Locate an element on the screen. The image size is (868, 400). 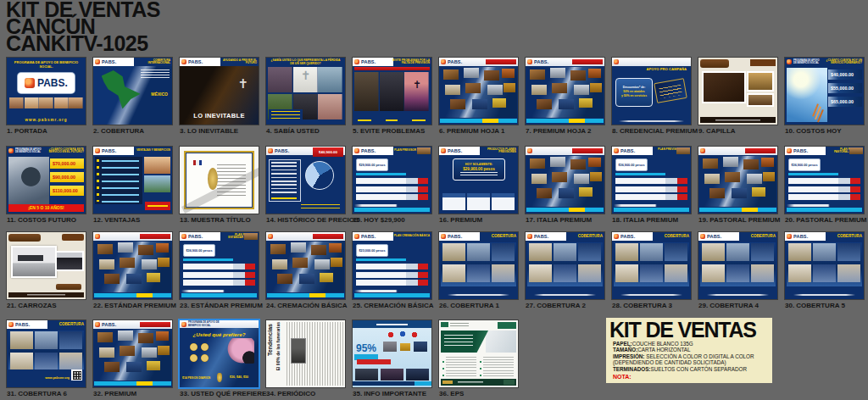
pabs-band: PABS.PRODUCTOS PLANES PREVISORES is located at coordinates (478, 151).